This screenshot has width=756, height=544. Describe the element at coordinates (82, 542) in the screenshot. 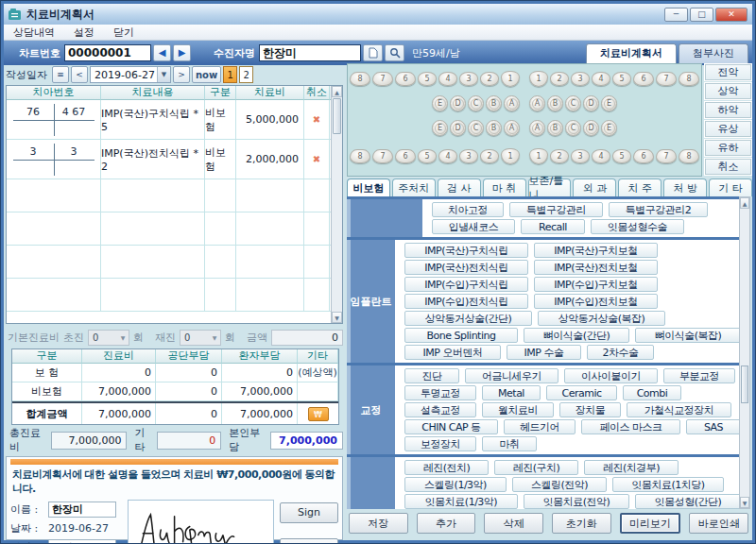

I see `relation-select: 본인 ▼` at that location.